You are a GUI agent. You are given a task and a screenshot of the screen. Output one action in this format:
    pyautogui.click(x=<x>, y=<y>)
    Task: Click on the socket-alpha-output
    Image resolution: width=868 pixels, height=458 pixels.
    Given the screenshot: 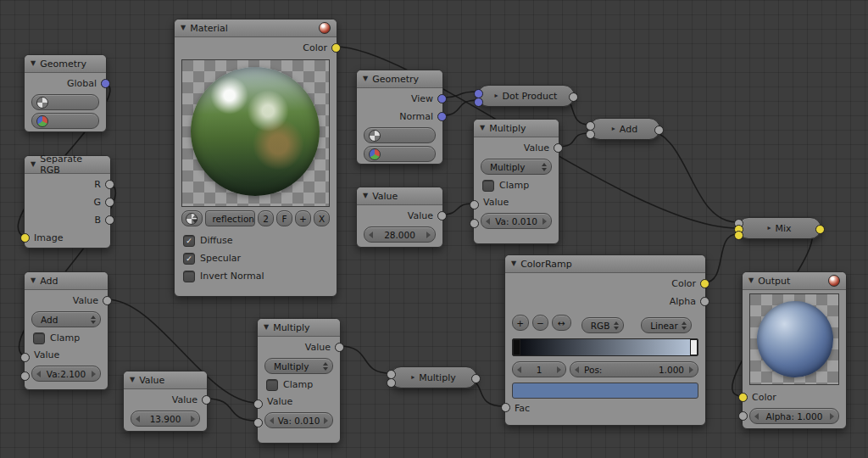 What is the action you would take?
    pyautogui.click(x=705, y=302)
    